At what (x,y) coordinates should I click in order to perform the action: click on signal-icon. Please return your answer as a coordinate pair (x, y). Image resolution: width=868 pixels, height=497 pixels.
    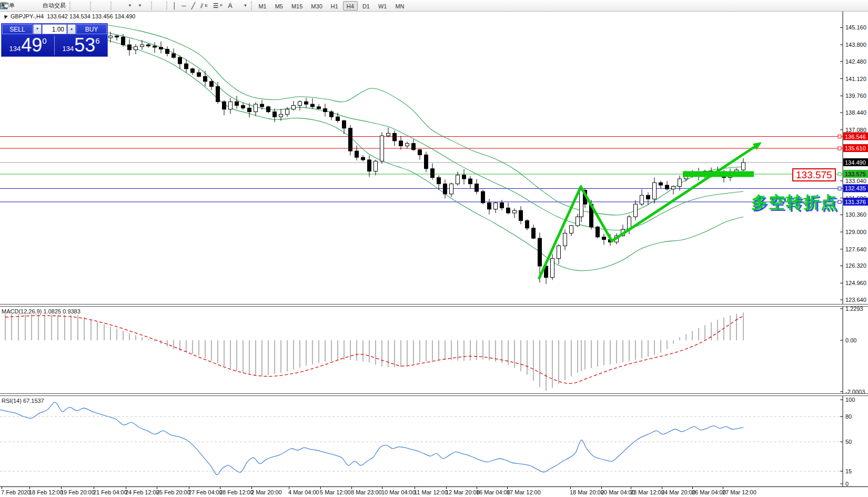
    Looking at the image, I should click on (37, 6).